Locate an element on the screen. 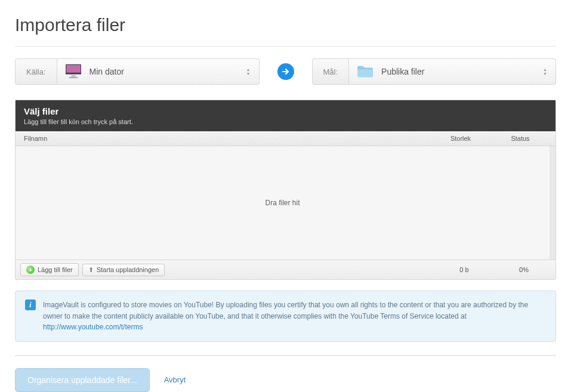  add-files-button: + Lägg till filer is located at coordinates (50, 270).